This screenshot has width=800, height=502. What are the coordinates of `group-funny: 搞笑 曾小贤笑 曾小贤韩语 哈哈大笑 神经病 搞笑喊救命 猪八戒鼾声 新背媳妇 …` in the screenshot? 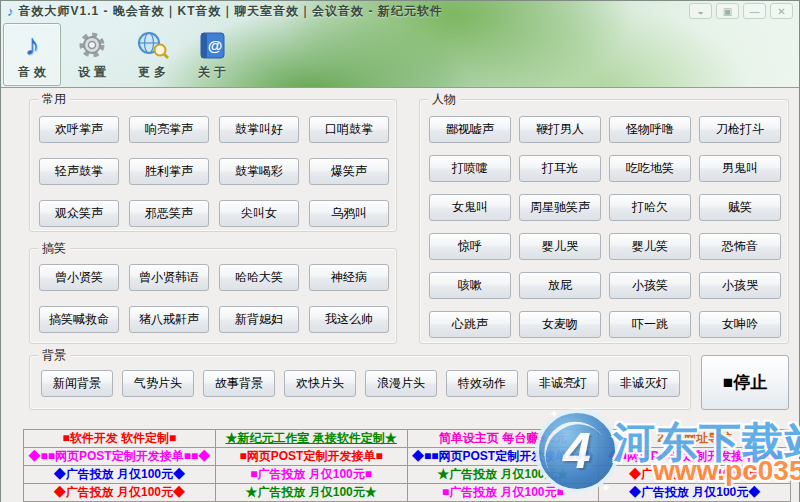 It's located at (213, 296).